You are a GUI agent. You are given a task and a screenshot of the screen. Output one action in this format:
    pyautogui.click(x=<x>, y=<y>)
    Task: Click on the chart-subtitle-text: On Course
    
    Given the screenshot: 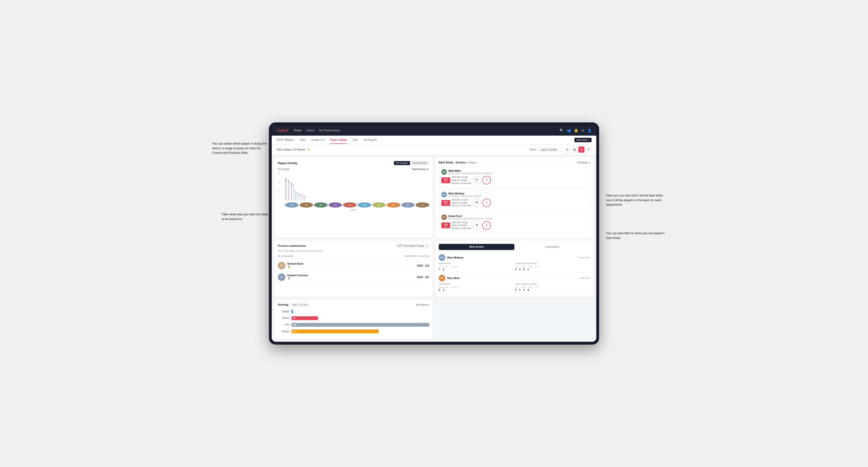 What is the action you would take?
    pyautogui.click(x=284, y=169)
    